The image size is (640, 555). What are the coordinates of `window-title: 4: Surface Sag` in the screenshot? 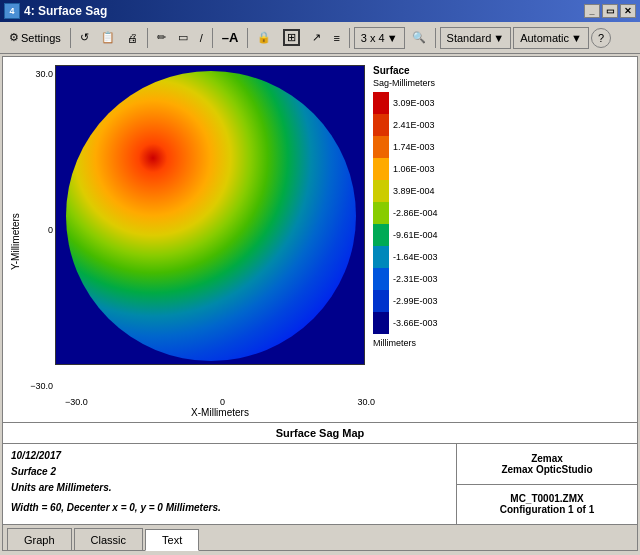 It's located at (66, 11).